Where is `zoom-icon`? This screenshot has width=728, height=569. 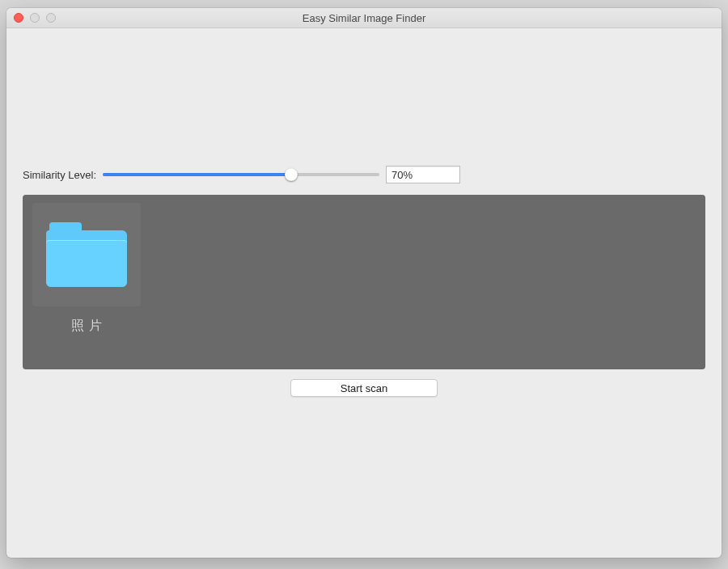
zoom-icon is located at coordinates (51, 18).